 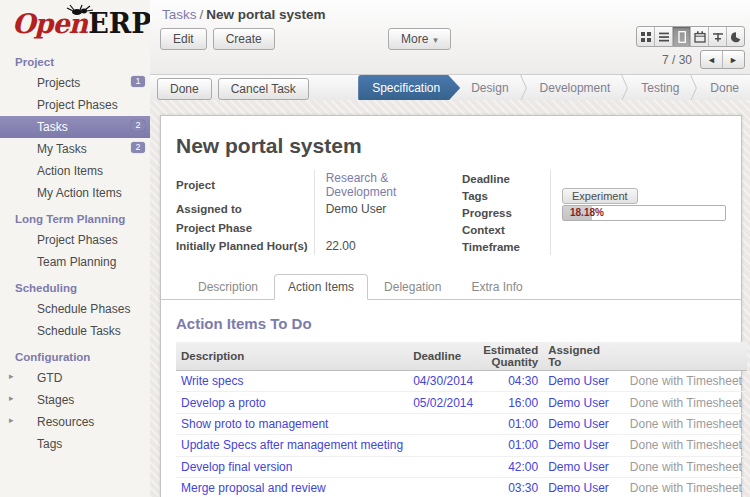 I want to click on kanban-icon, so click(x=646, y=37).